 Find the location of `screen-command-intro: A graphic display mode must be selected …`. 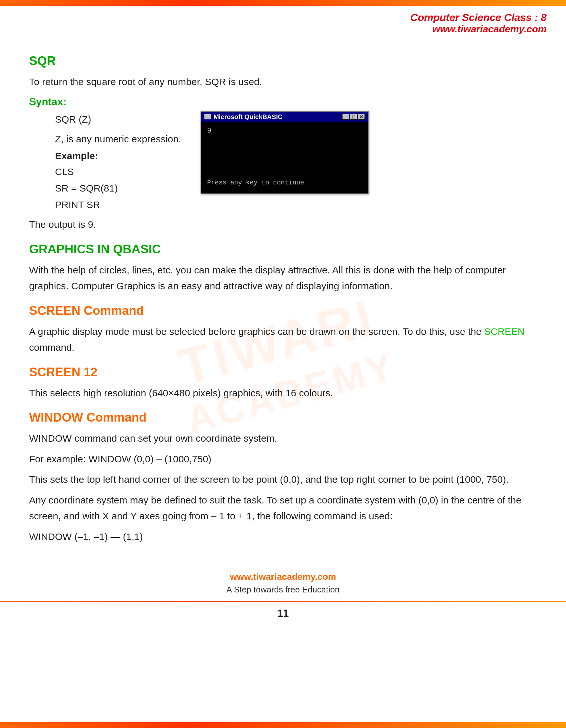

screen-command-intro: A graphic display mode must be selected … is located at coordinates (283, 340).